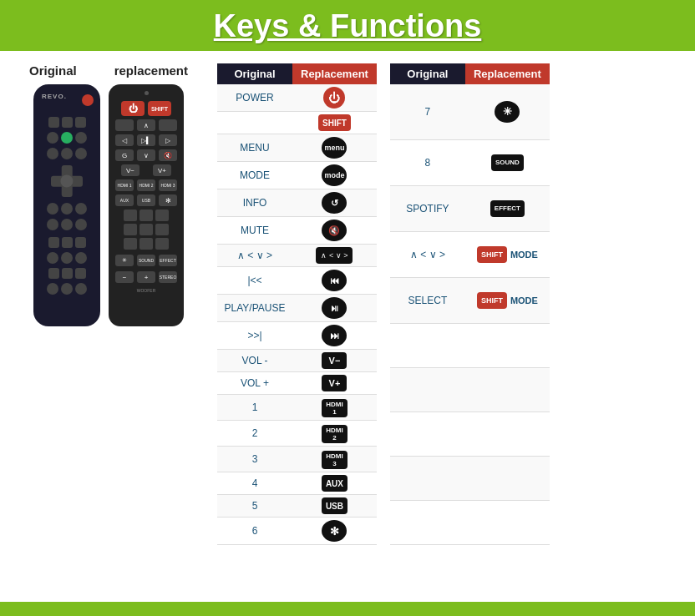  What do you see at coordinates (255, 434) in the screenshot?
I see `orig-2: 2` at bounding box center [255, 434].